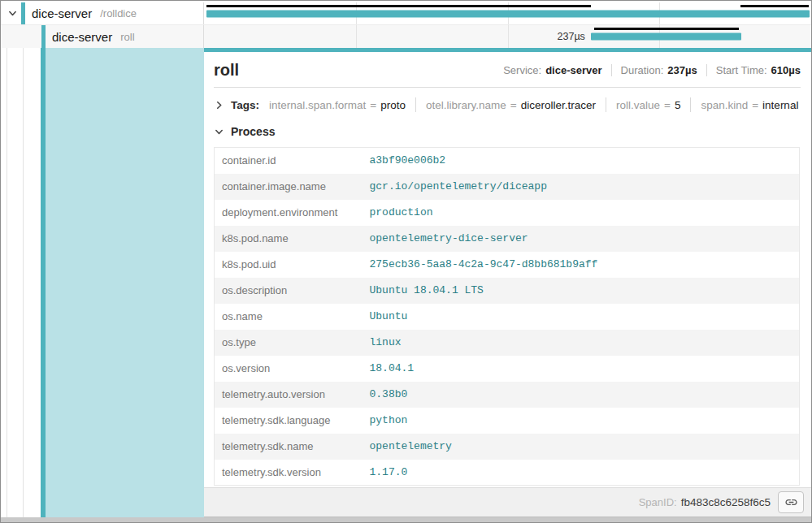 This screenshot has height=523, width=812. What do you see at coordinates (507, 395) in the screenshot?
I see `process-row: telemetry.auto.version0.38b0` at bounding box center [507, 395].